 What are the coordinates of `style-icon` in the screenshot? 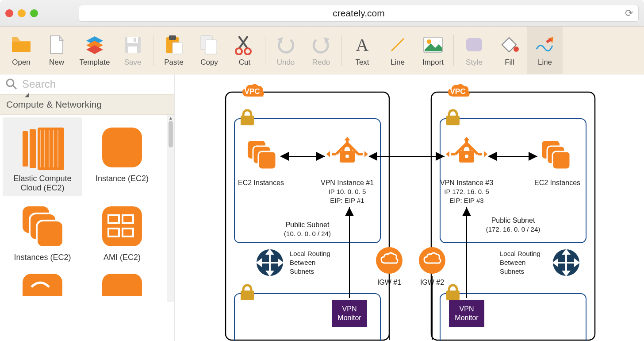 It's located at (474, 45).